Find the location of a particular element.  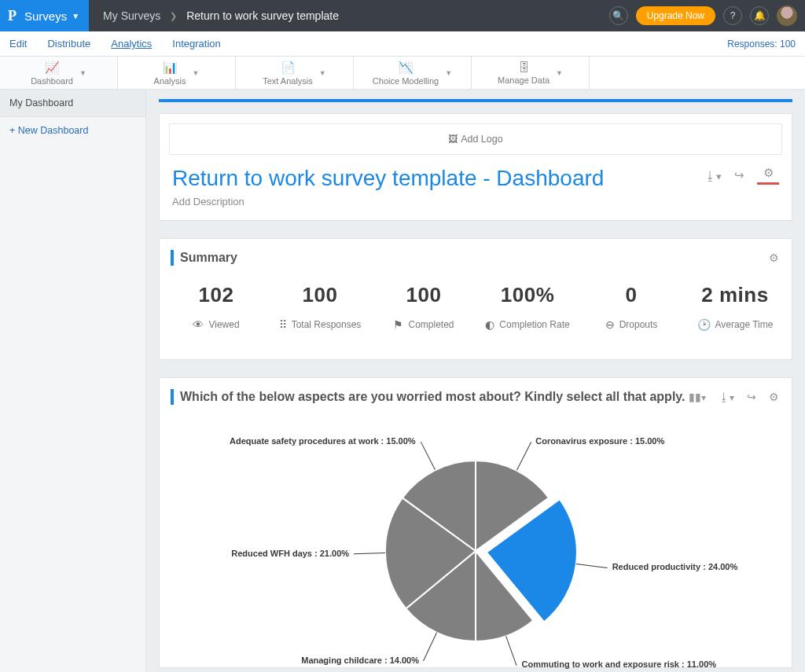

stat-completion-rate: 100%◐Completion Rate is located at coordinates (527, 307).